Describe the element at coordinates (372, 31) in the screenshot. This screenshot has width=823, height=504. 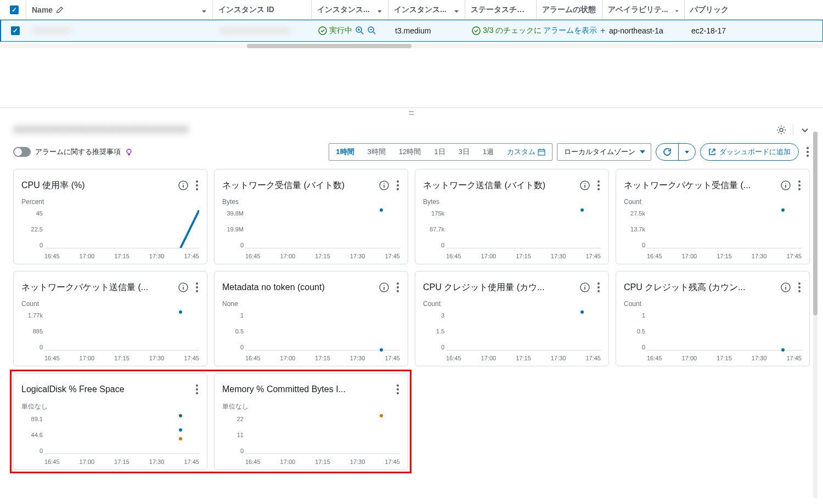
I see `zoom-out-icon` at that location.